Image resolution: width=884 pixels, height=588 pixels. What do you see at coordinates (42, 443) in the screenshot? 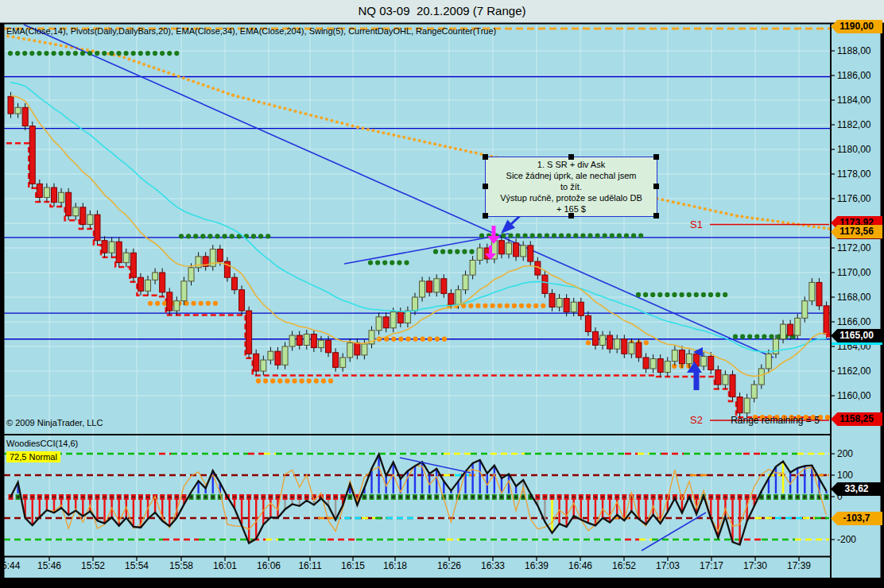
I see `cci-indicator-label: WoodiesCCI(14,6)` at bounding box center [42, 443].